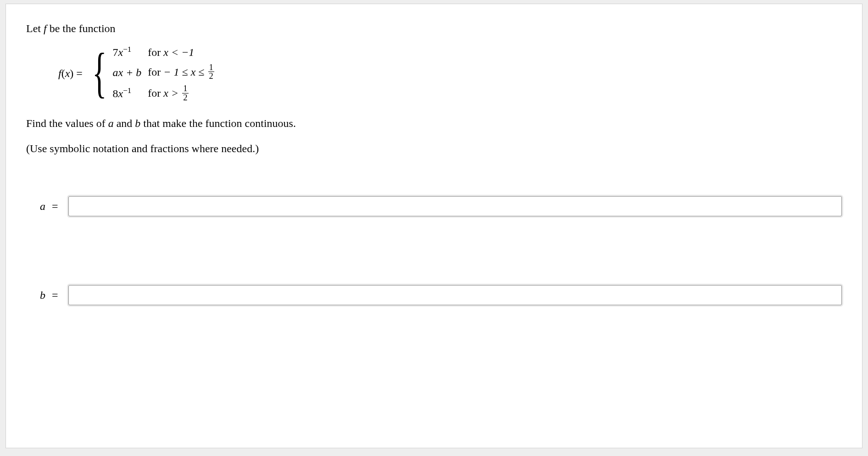 This screenshot has height=456, width=868. I want to click on case-cond: for x > 12, so click(184, 94).